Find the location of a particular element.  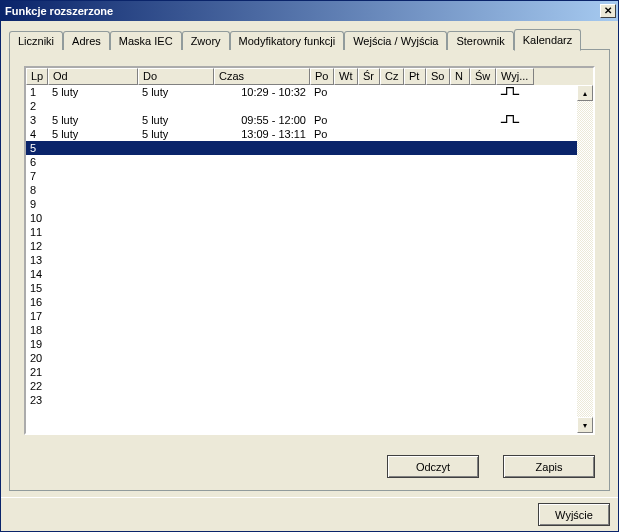

table-row: 8 is located at coordinates (310, 190).